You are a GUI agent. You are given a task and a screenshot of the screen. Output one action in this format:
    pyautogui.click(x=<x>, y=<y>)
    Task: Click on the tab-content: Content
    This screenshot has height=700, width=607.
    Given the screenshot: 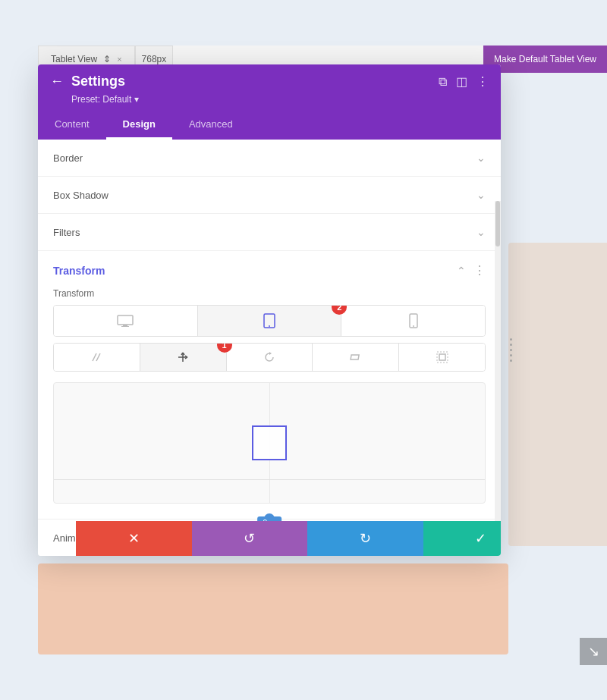 What is the action you would take?
    pyautogui.click(x=72, y=125)
    